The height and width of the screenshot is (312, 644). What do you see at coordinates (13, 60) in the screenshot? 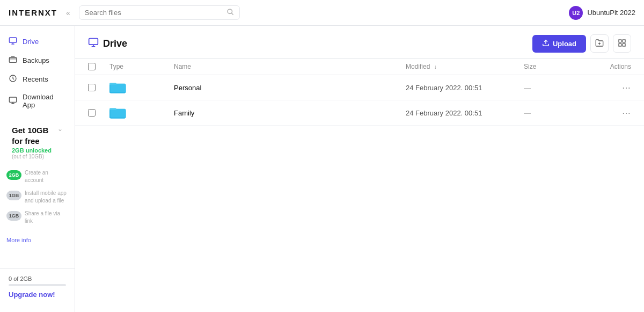
I see `backups-icon` at bounding box center [13, 60].